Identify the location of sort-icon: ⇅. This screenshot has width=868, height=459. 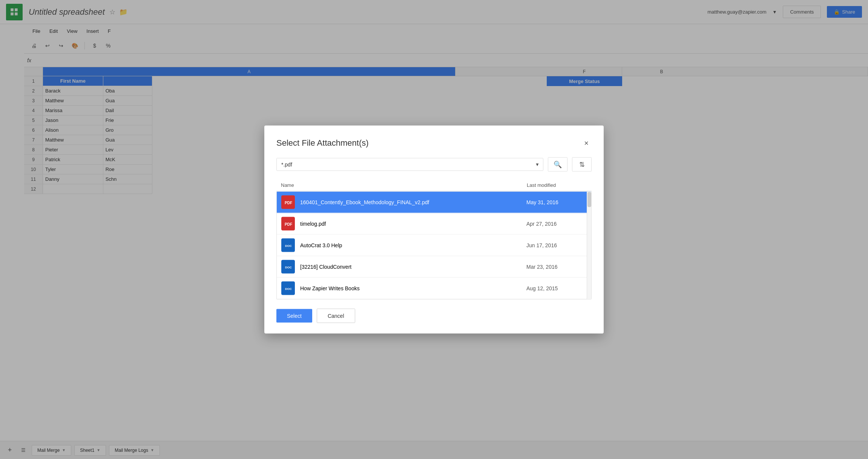
(582, 165).